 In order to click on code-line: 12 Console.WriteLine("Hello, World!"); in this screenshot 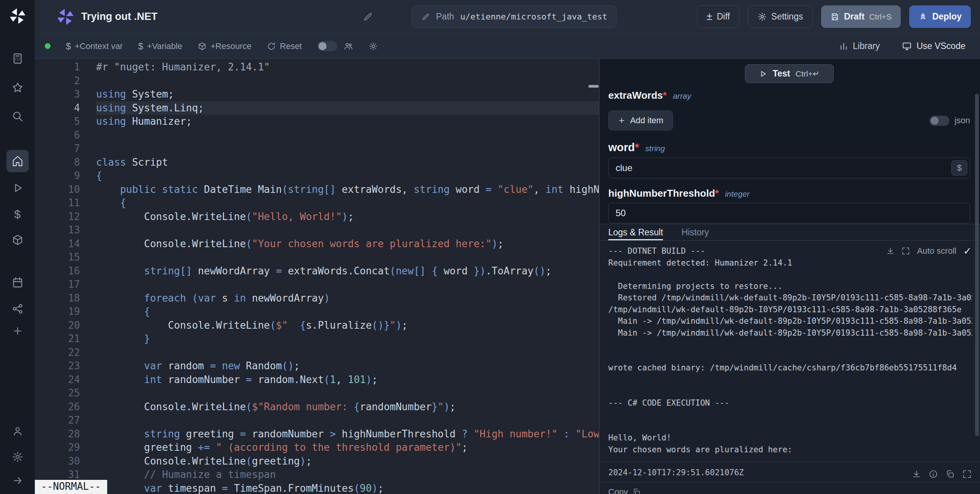, I will do `click(317, 217)`.